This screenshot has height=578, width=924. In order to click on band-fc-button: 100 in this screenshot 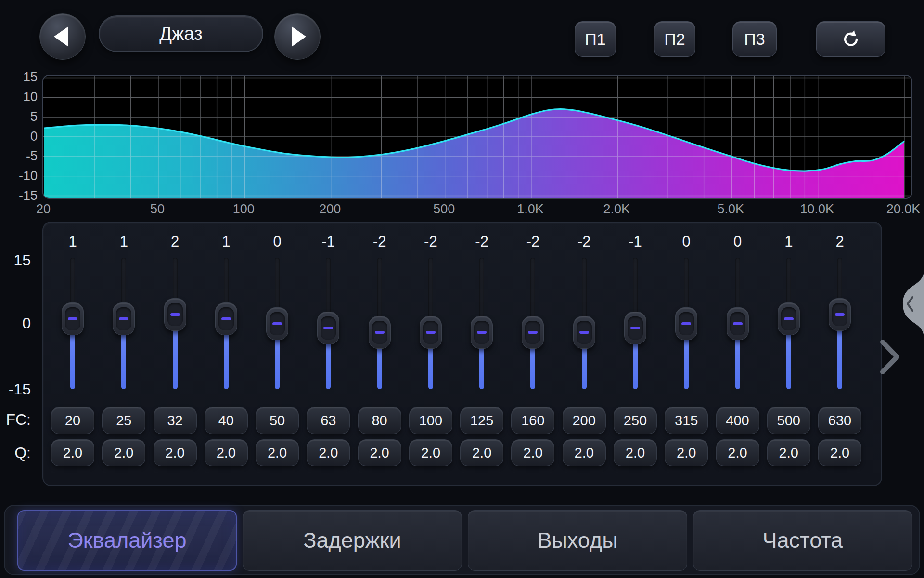, I will do `click(431, 420)`.